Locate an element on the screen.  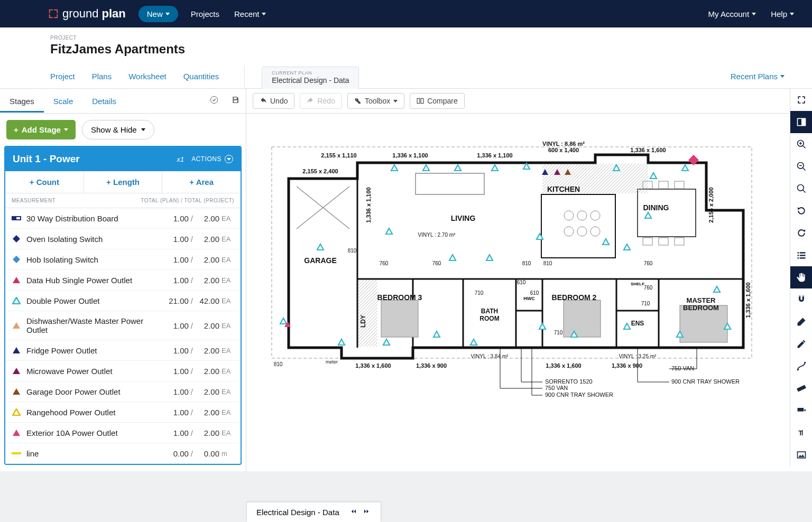
zoom-in-icon is located at coordinates (801, 144).